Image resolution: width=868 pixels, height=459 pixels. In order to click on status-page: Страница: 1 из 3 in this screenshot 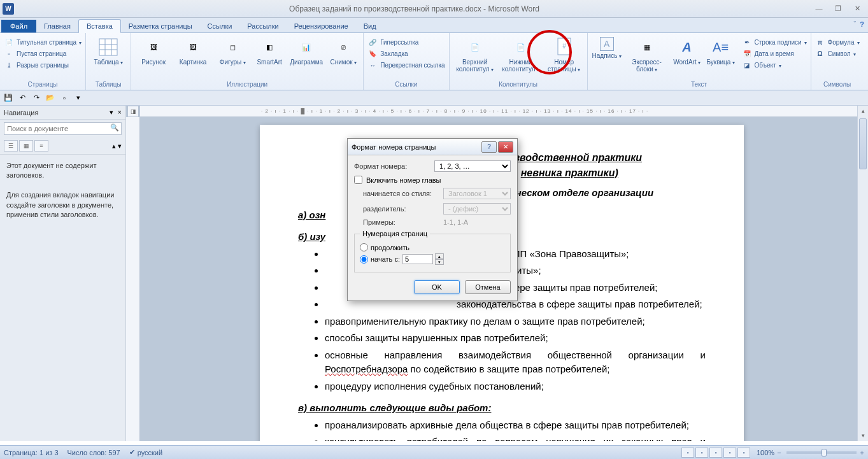, I will do `click(31, 453)`.